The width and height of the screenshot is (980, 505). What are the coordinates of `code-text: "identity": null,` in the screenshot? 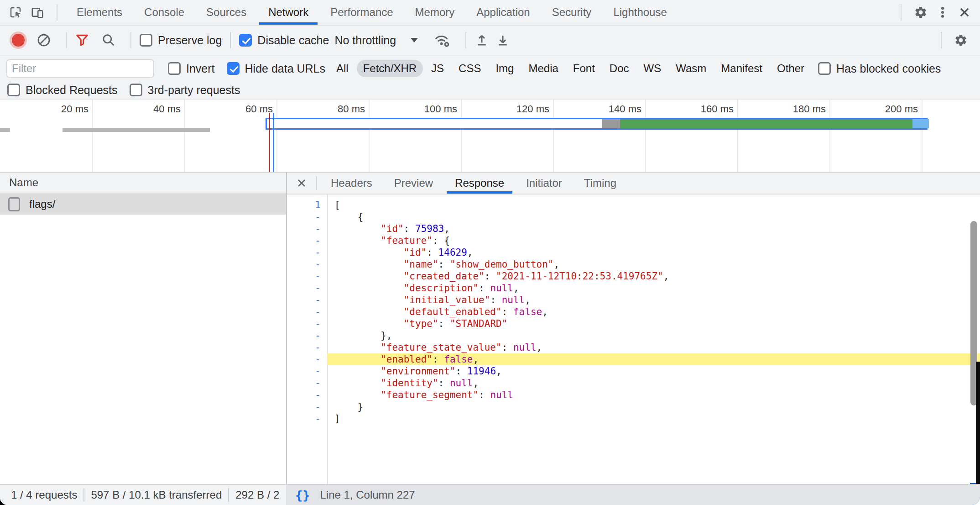 It's located at (653, 383).